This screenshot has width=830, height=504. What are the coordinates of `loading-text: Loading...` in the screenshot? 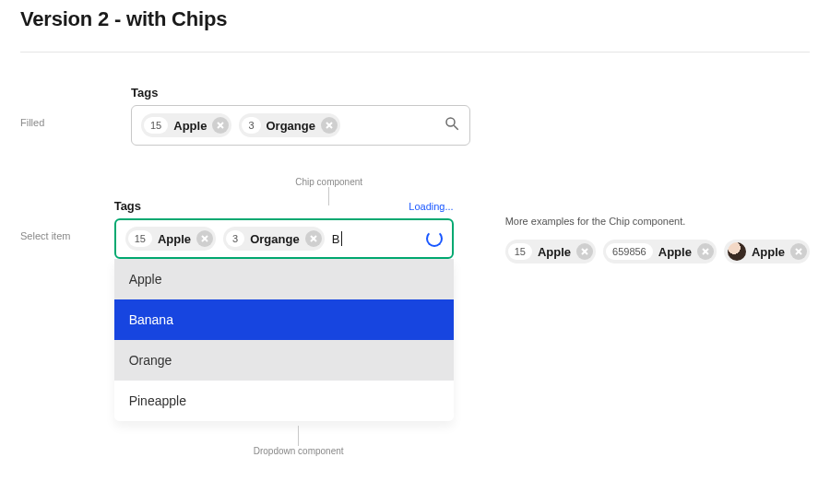 It's located at (431, 206).